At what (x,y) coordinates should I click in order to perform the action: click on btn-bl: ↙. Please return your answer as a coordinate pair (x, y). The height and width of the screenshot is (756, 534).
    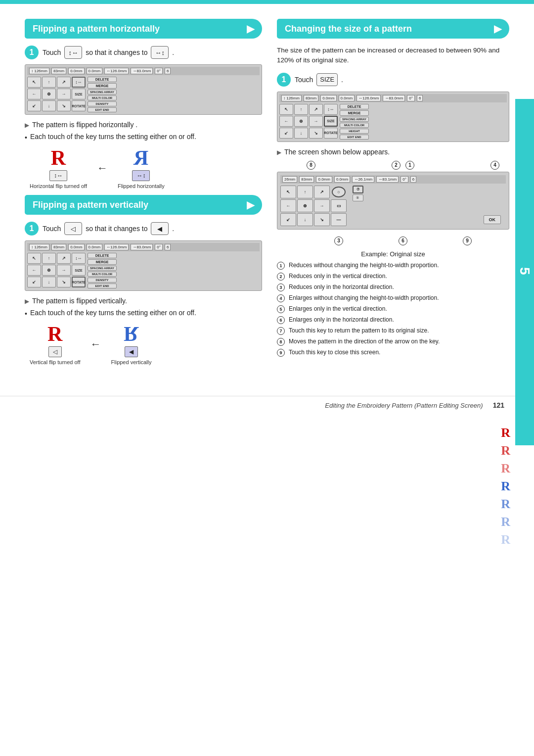
    Looking at the image, I should click on (34, 106).